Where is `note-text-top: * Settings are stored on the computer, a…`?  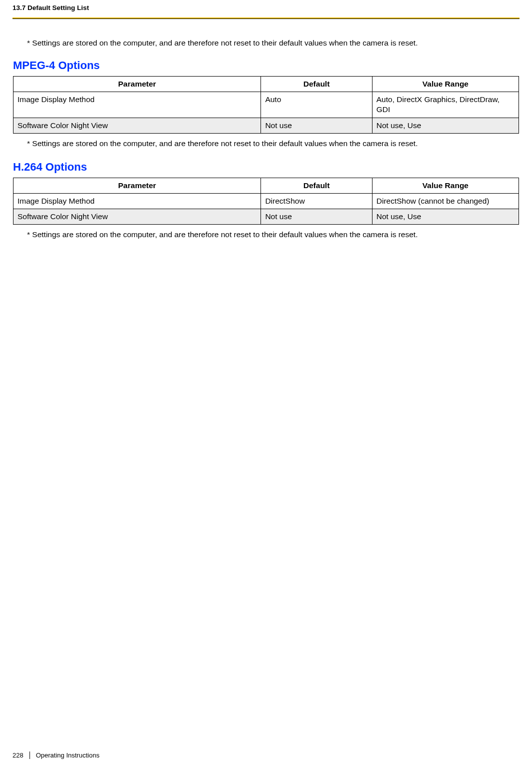
note-text-top: * Settings are stored on the computer, a… is located at coordinates (273, 43).